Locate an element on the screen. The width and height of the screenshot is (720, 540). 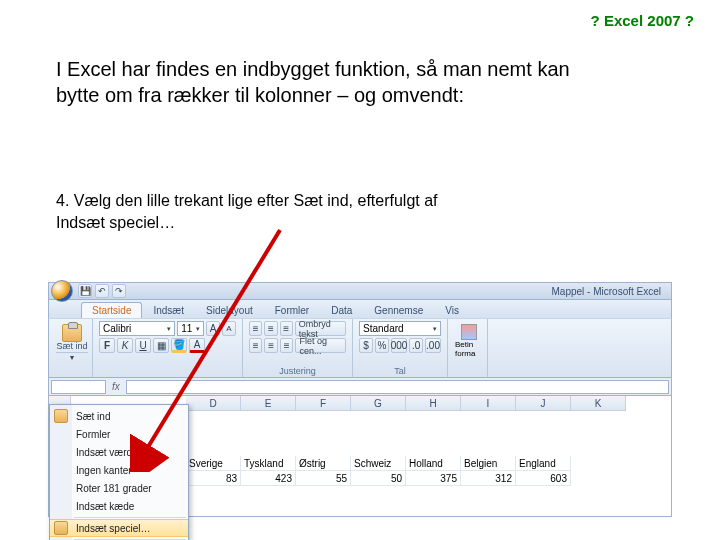
paste-dropdown-arrow: ▾ is located at coordinates (72, 358).